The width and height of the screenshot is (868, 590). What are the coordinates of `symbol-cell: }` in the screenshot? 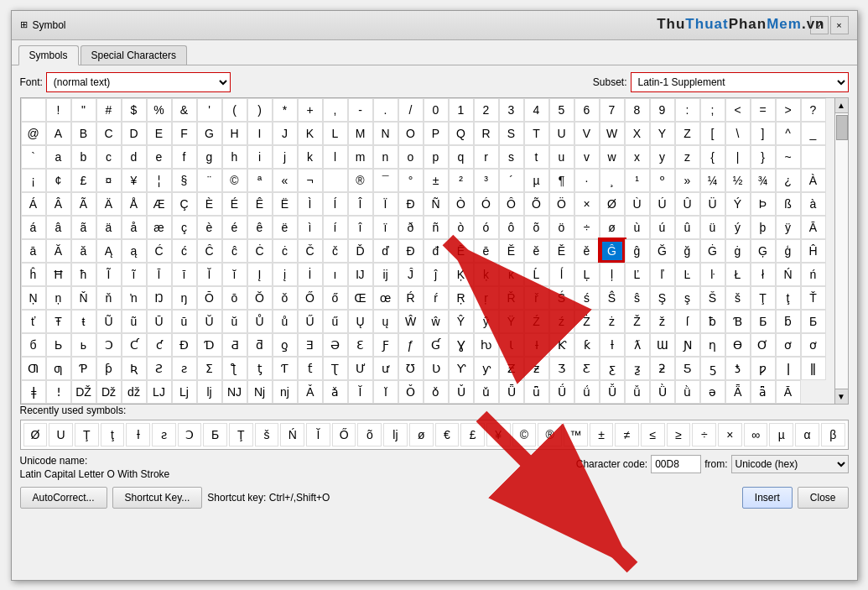 It's located at (763, 157).